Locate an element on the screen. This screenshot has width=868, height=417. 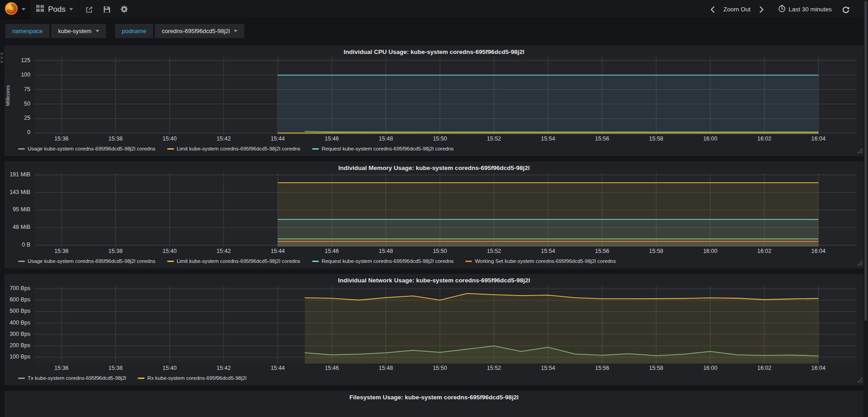
zoom-out-button: Zoom Out is located at coordinates (737, 9).